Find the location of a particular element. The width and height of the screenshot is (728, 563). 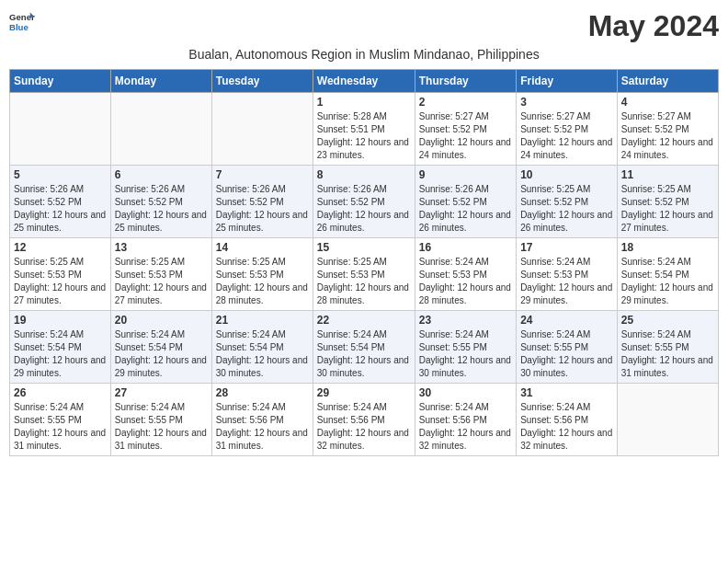

calendar-cell: 10Sunrise: 5:25 AM Sunset: 5:52 PM Dayli… is located at coordinates (567, 202).